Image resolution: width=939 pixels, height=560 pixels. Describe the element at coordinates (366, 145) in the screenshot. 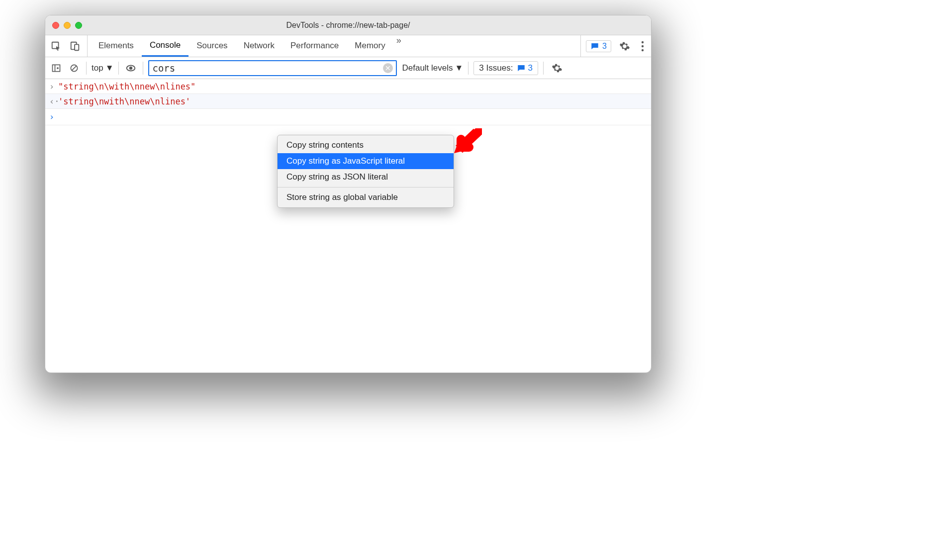

I see `menu-copy-string-contents: Copy string contents` at that location.